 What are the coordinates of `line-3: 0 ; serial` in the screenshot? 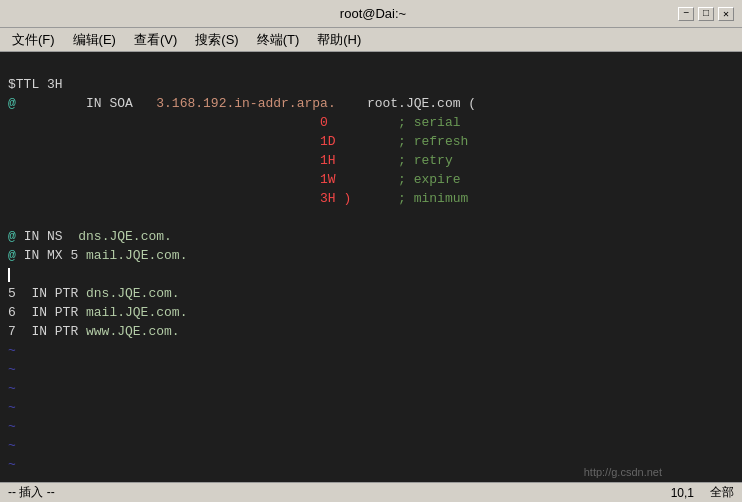 It's located at (234, 122).